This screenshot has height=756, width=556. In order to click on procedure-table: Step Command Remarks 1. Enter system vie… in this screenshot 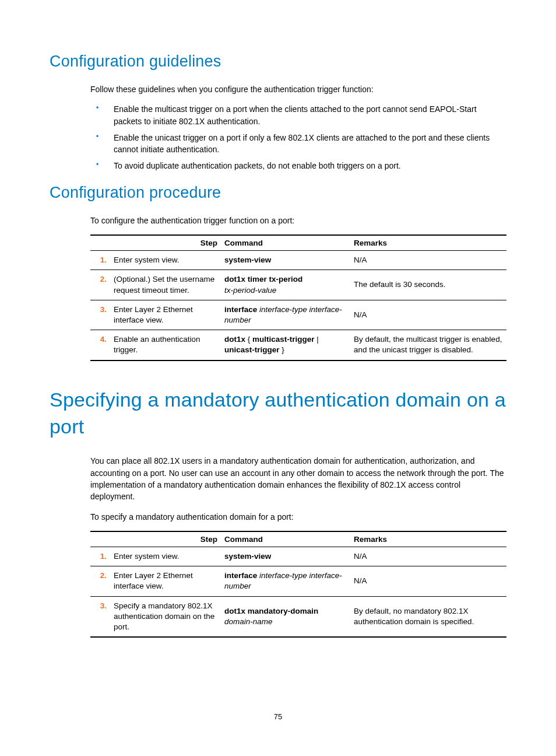, I will do `click(298, 298)`.